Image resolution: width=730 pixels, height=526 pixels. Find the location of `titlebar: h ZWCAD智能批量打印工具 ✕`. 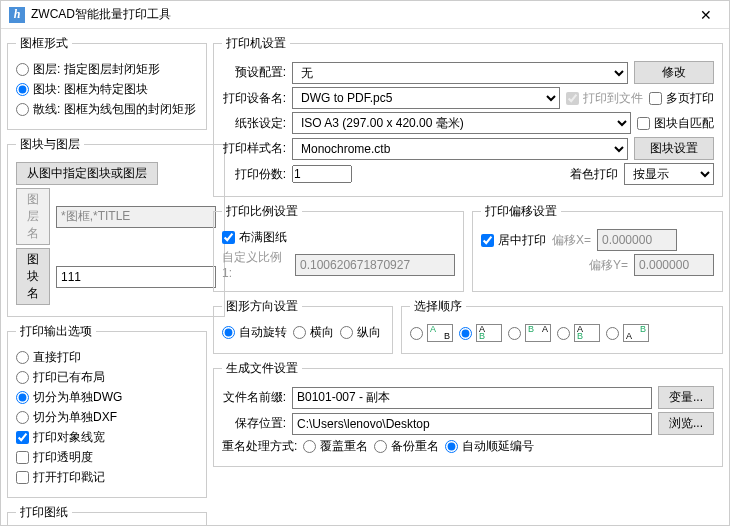

titlebar: h ZWCAD智能批量打印工具 ✕ is located at coordinates (365, 15).